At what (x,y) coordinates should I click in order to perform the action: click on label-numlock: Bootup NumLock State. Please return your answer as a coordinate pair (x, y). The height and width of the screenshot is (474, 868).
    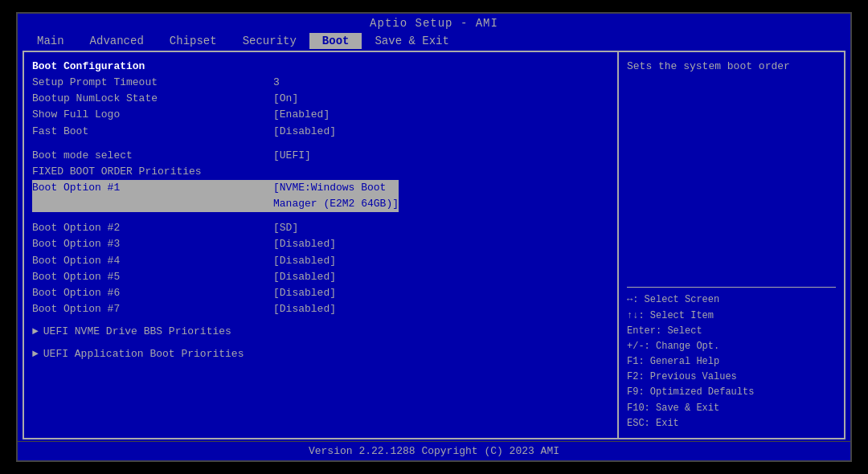
    Looking at the image, I should click on (153, 99).